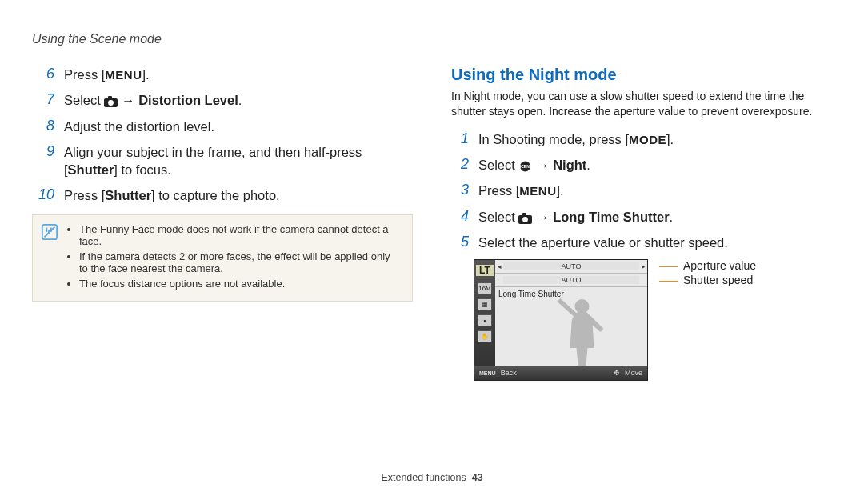 The width and height of the screenshot is (864, 504). What do you see at coordinates (153, 100) in the screenshot?
I see `step-text: Select → Distortion Level.` at bounding box center [153, 100].